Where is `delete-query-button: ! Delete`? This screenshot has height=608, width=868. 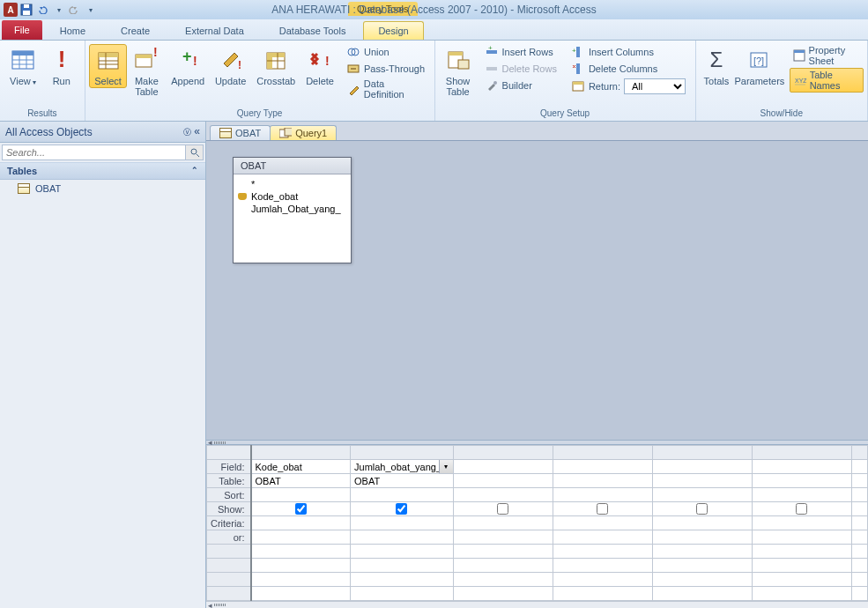
delete-query-button: ! Delete is located at coordinates (320, 66).